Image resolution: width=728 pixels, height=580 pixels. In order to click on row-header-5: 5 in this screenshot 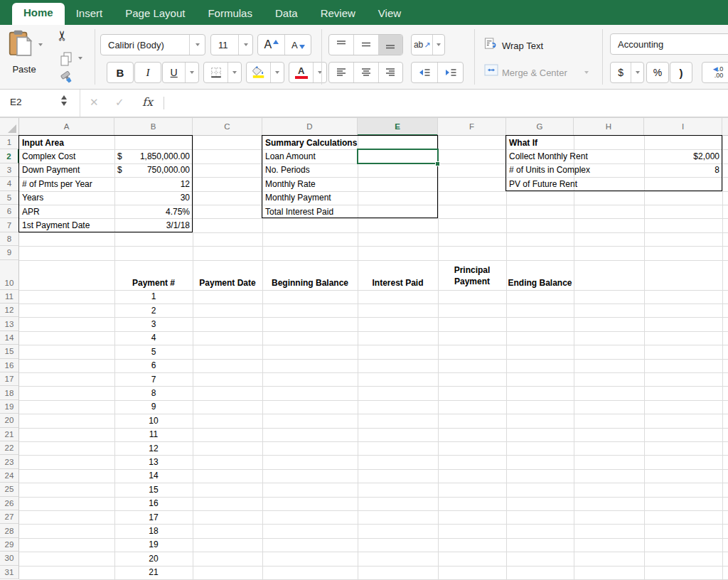, I will do `click(10, 198)`.